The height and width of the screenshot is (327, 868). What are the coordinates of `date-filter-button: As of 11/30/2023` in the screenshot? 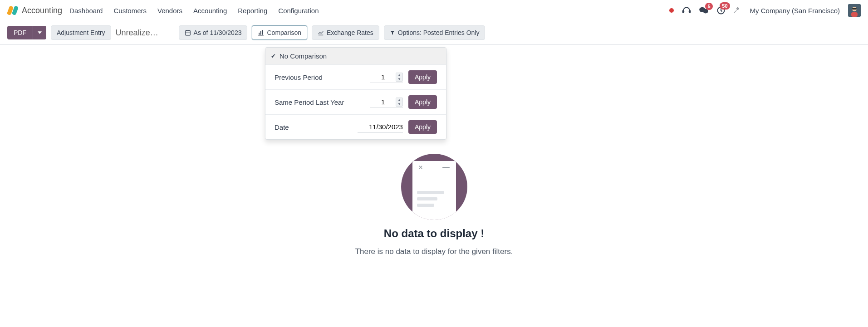 It's located at (213, 33).